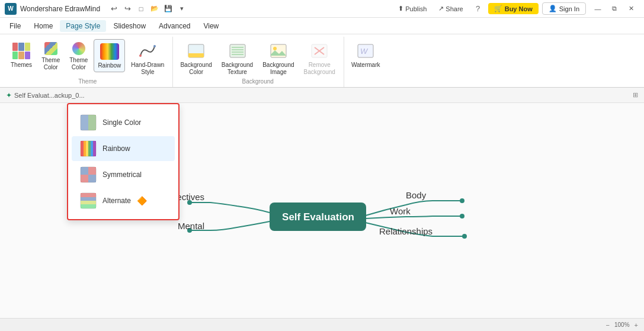 This screenshot has width=644, height=331. What do you see at coordinates (191, 226) in the screenshot?
I see `mental-label: Mental` at bounding box center [191, 226].